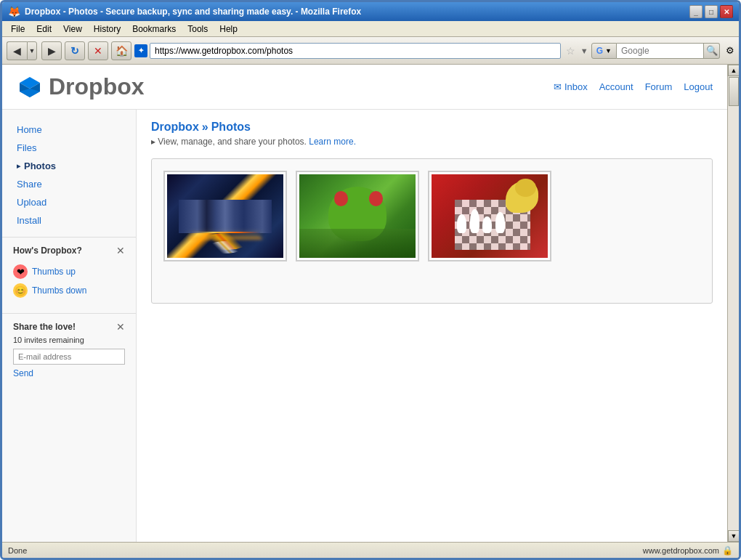 The height and width of the screenshot is (560, 741). Describe the element at coordinates (432, 127) in the screenshot. I see `breadcrumb: Dropbox » Photos` at that location.